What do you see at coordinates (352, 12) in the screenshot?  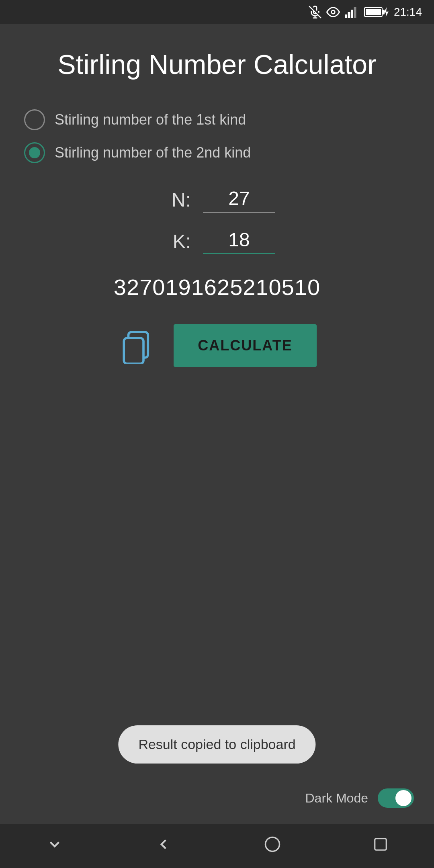 I see `signal-icon` at bounding box center [352, 12].